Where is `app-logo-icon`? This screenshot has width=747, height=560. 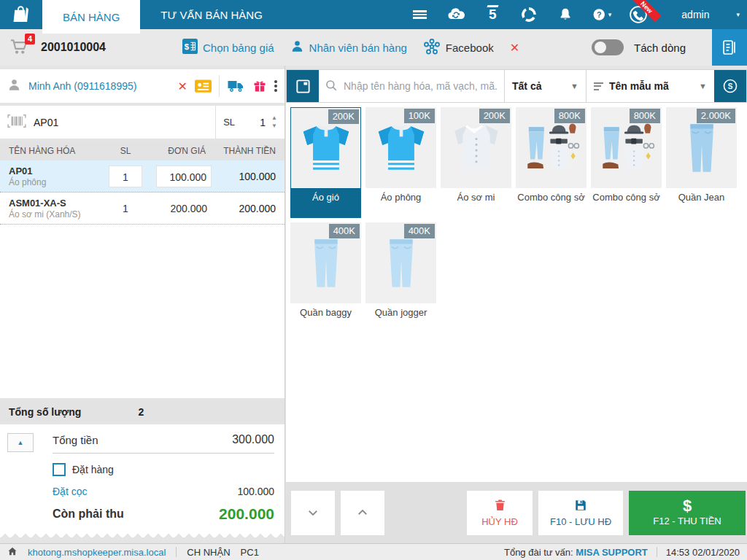
app-logo-icon is located at coordinates (21, 15).